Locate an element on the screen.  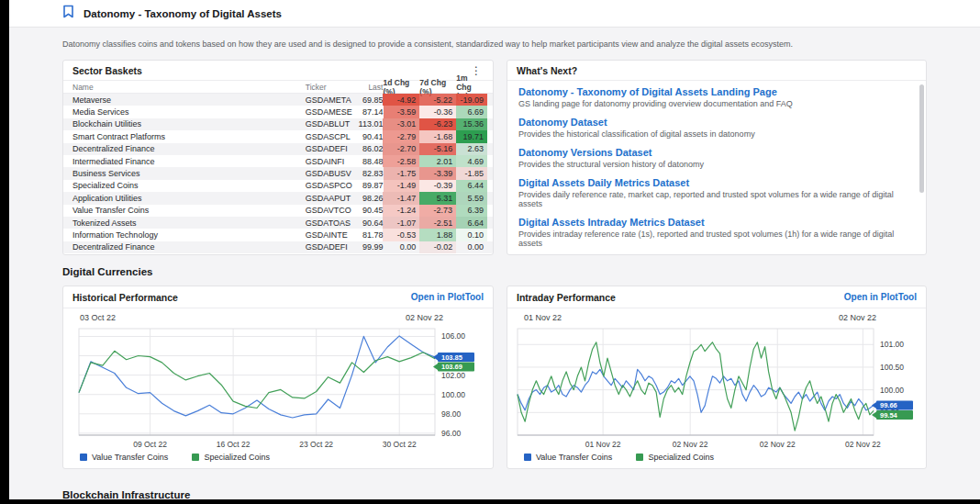
cell-7d-chg: -6.23 is located at coordinates (438, 125).